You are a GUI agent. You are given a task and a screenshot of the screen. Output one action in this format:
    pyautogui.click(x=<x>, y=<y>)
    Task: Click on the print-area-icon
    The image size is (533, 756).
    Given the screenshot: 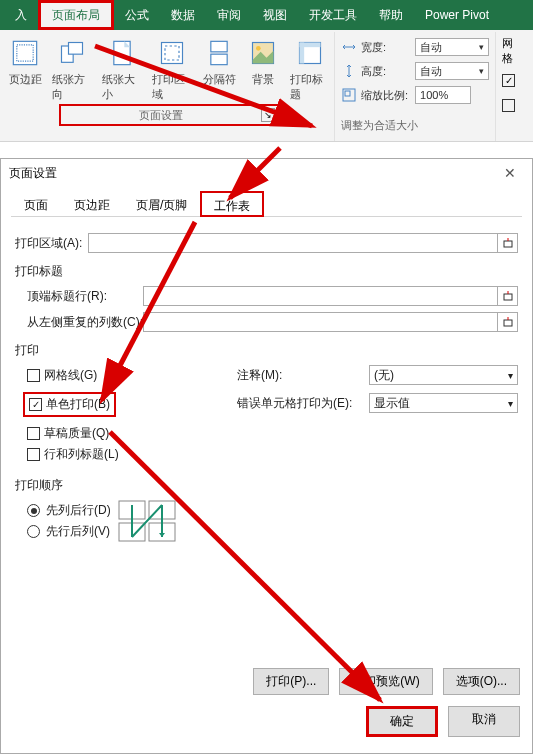 What is the action you would take?
    pyautogui.click(x=172, y=53)
    